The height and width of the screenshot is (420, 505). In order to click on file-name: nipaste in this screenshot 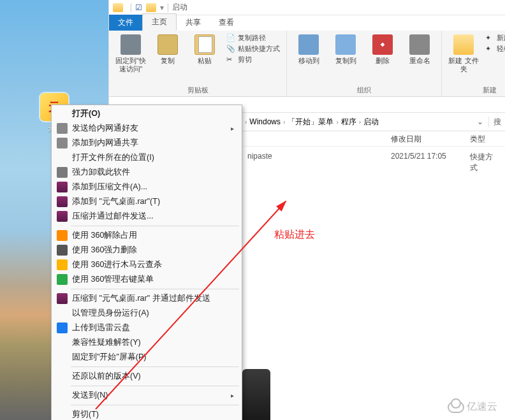, I will do `click(314, 157)`.